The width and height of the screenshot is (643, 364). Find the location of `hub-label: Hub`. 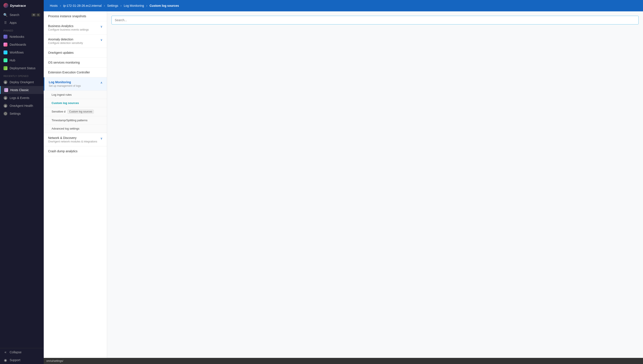

hub-label: Hub is located at coordinates (12, 60).